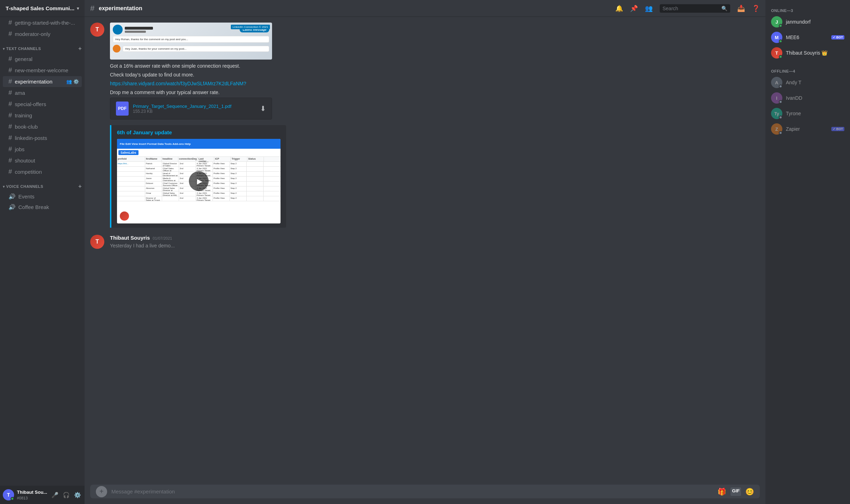 This screenshot has width=850, height=504. What do you see at coordinates (808, 113) in the screenshot?
I see `member-item-tyrone: Ty Tyrone` at bounding box center [808, 113].